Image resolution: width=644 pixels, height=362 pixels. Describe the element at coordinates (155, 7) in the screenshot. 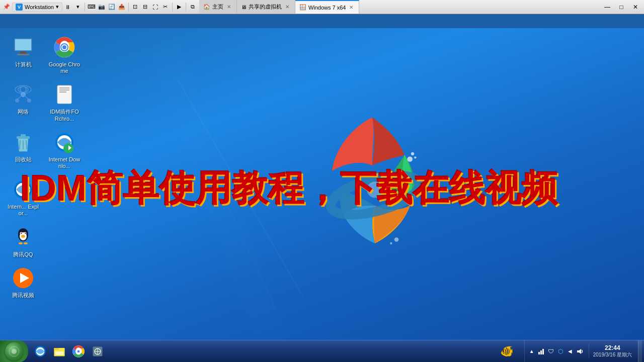

I see `fullscreen-icon: ⛶` at that location.